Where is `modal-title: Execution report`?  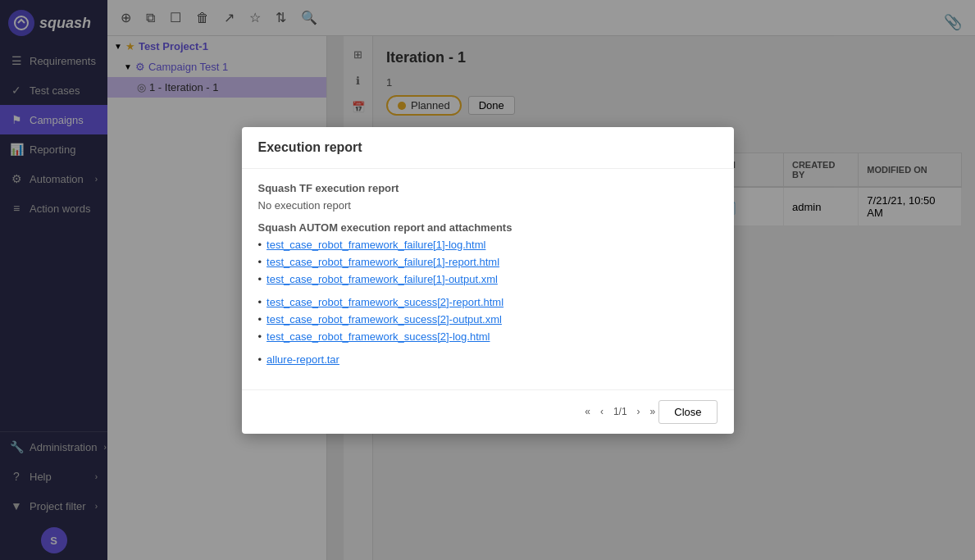
modal-title: Execution report is located at coordinates (310, 148).